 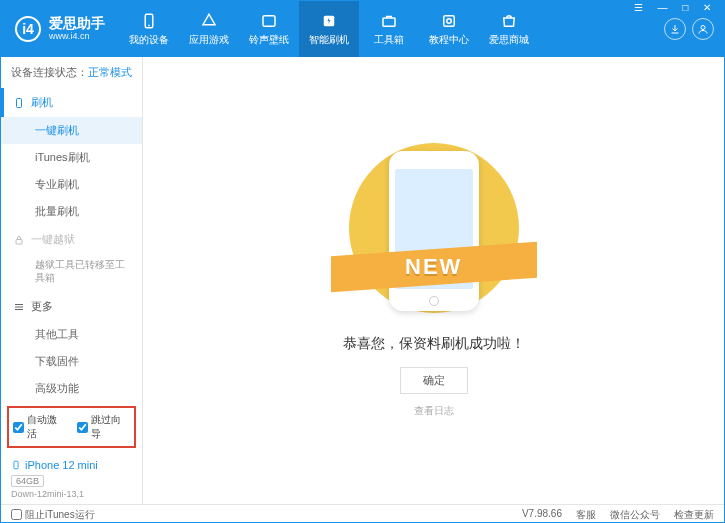 What do you see at coordinates (60, 29) in the screenshot?
I see `logo: i4 爱思助手 www.i4.cn` at bounding box center [60, 29].